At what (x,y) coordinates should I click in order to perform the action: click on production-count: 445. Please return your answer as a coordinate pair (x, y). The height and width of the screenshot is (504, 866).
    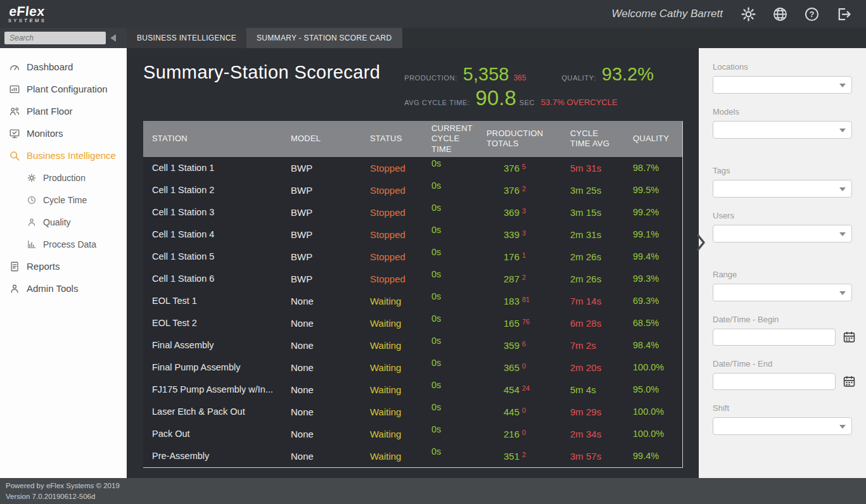
    Looking at the image, I should click on (503, 412).